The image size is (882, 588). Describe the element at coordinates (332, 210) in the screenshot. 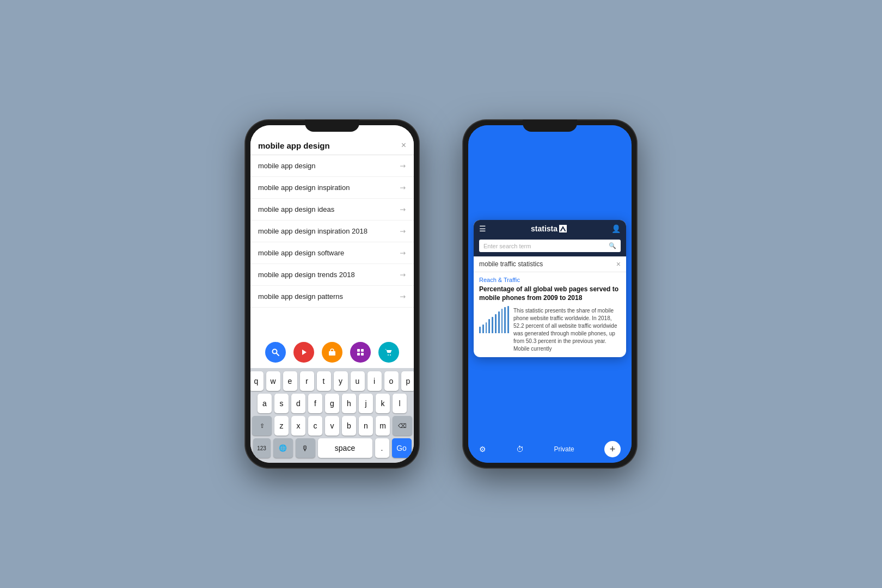

I see `suggestion-item-2: mobile app design ideas↗` at that location.